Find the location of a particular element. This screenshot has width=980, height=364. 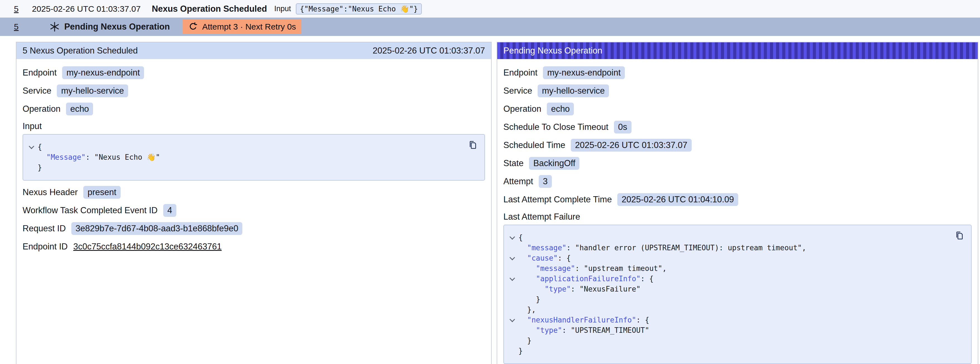

event-input-label: Input is located at coordinates (282, 9).